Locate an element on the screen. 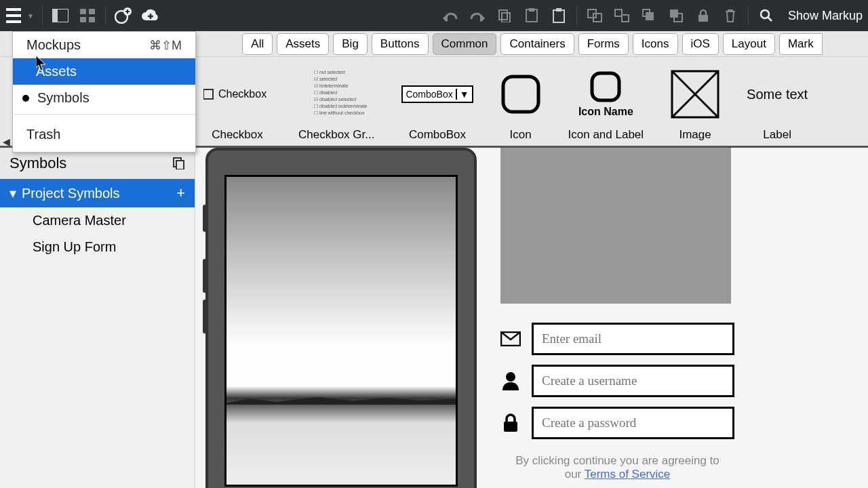 This screenshot has height=488, width=868. search-icon is located at coordinates (766, 16).